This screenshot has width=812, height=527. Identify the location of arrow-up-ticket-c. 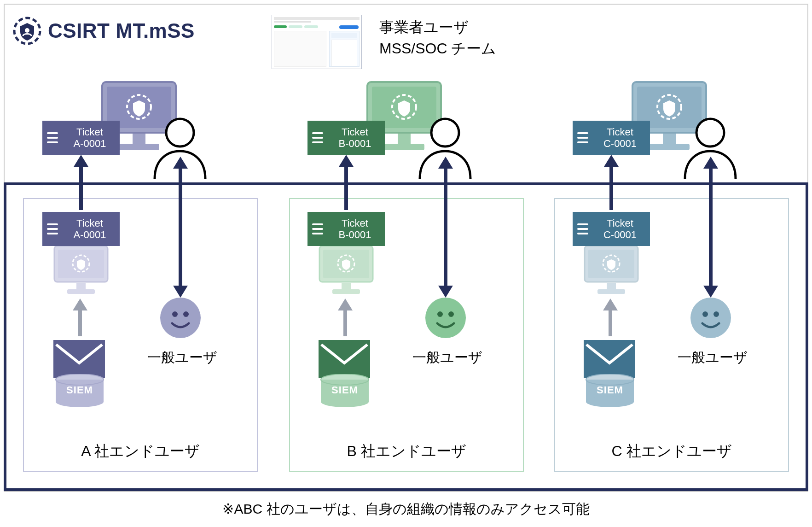
(611, 188).